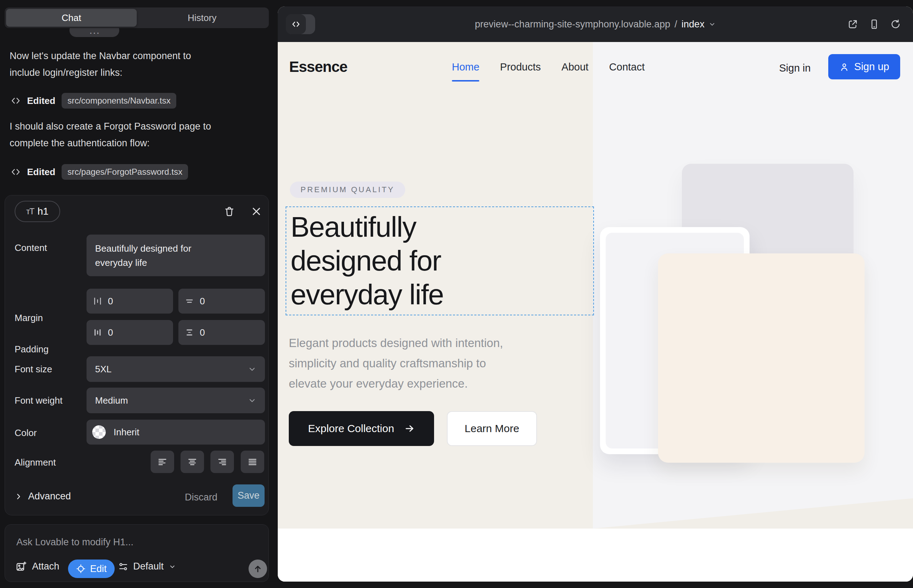  Describe the element at coordinates (874, 24) in the screenshot. I see `mobile-view-button` at that location.